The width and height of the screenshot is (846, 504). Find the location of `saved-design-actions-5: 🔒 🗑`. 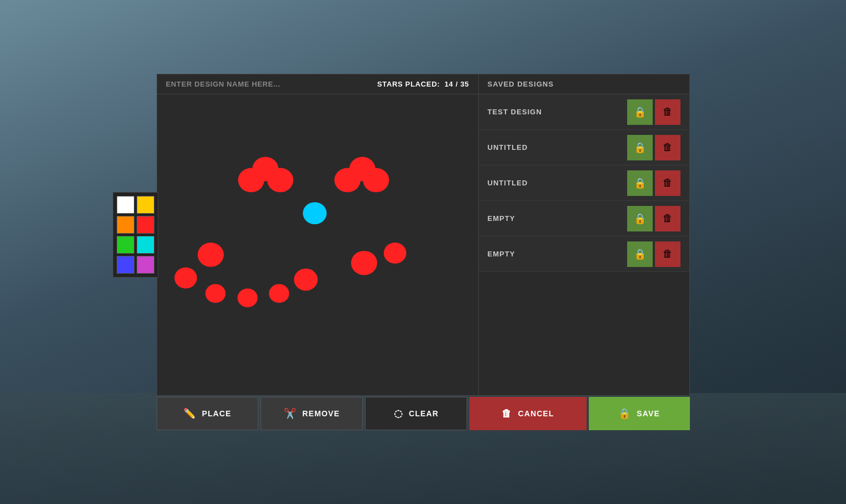

saved-design-actions-5: 🔒 🗑 is located at coordinates (654, 254).